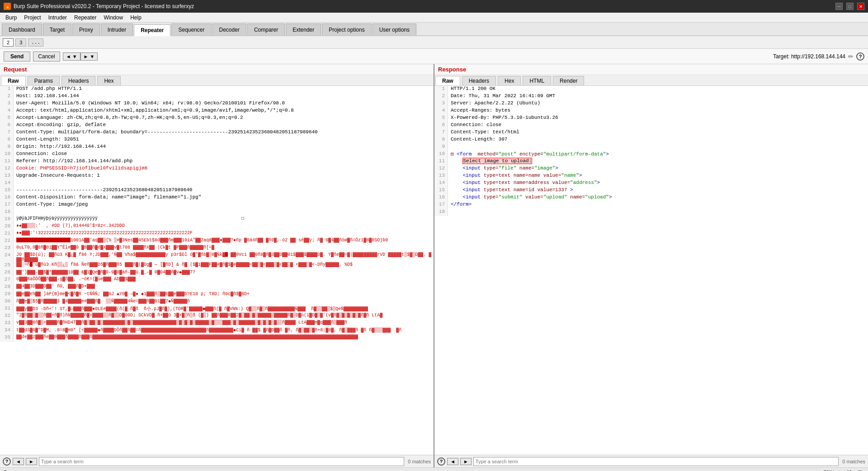  Describe the element at coordinates (844, 470) in the screenshot. I see `status-right: 520 bytes 12 millis` at that location.